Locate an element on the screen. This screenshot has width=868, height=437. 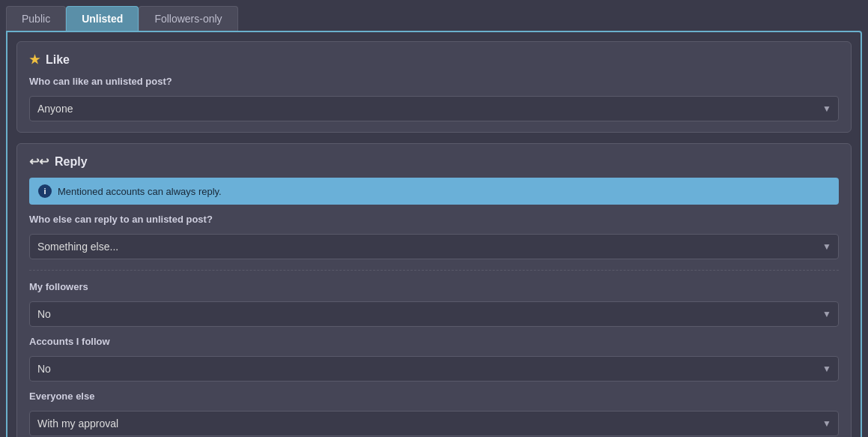
like-field-label: Who can like an unlisted post? is located at coordinates (434, 81).